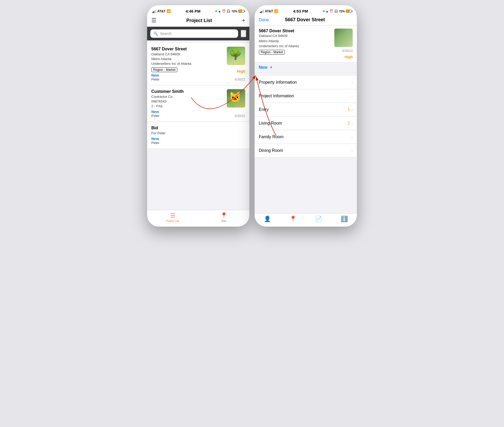 The image size is (504, 427). Describe the element at coordinates (173, 217) in the screenshot. I see `tab-project-list: ☰ Project List` at that location.